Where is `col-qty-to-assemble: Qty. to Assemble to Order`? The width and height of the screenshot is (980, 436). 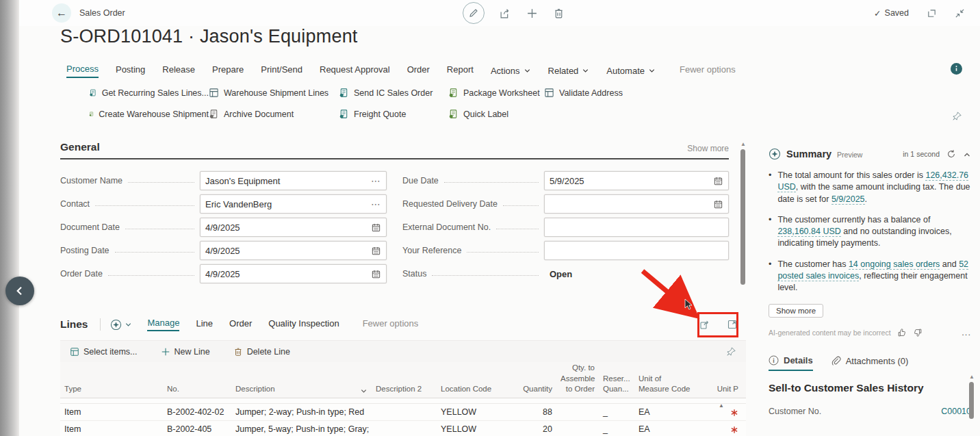 col-qty-to-assemble: Qty. to Assemble to Order is located at coordinates (578, 379).